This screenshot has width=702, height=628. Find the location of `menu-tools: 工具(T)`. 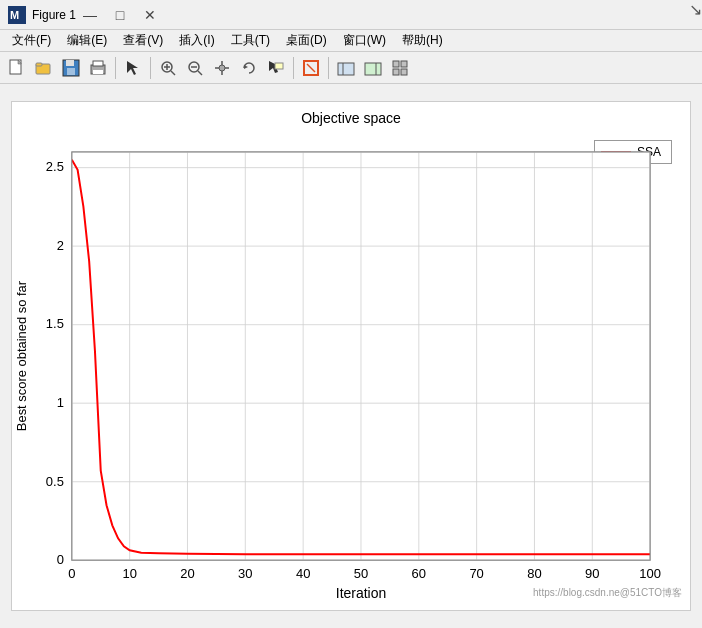

menu-tools: 工具(T) is located at coordinates (250, 40).